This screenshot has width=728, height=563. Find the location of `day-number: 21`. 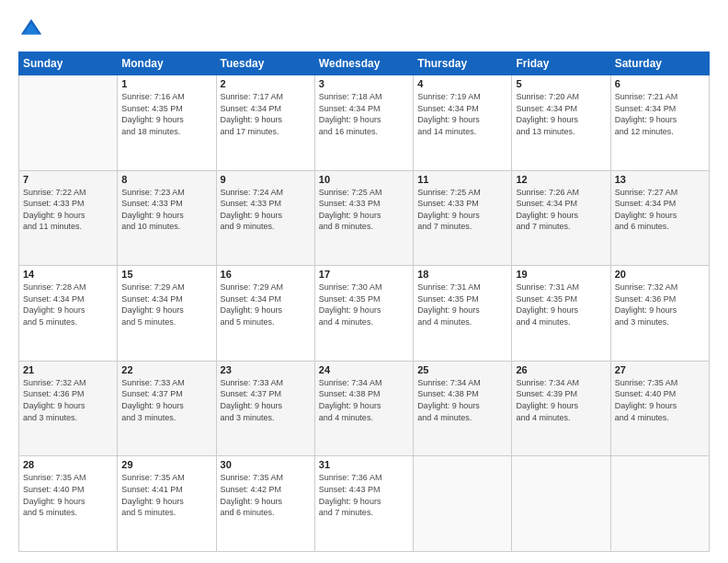

day-number: 21 is located at coordinates (68, 370).